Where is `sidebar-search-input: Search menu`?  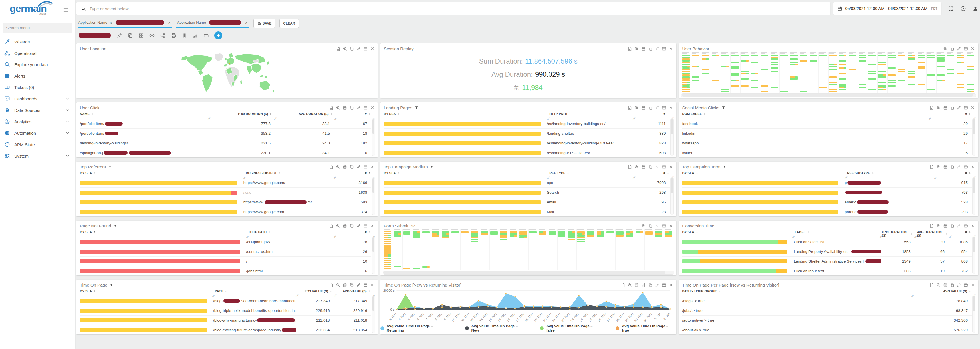
sidebar-search-input: Search menu is located at coordinates (37, 28).